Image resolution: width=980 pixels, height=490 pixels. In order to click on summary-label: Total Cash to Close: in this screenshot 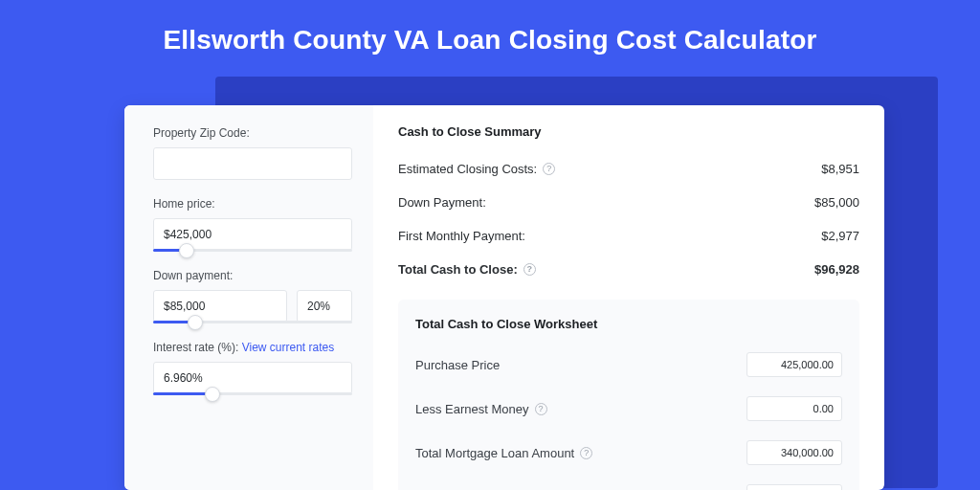, I will do `click(457, 270)`.